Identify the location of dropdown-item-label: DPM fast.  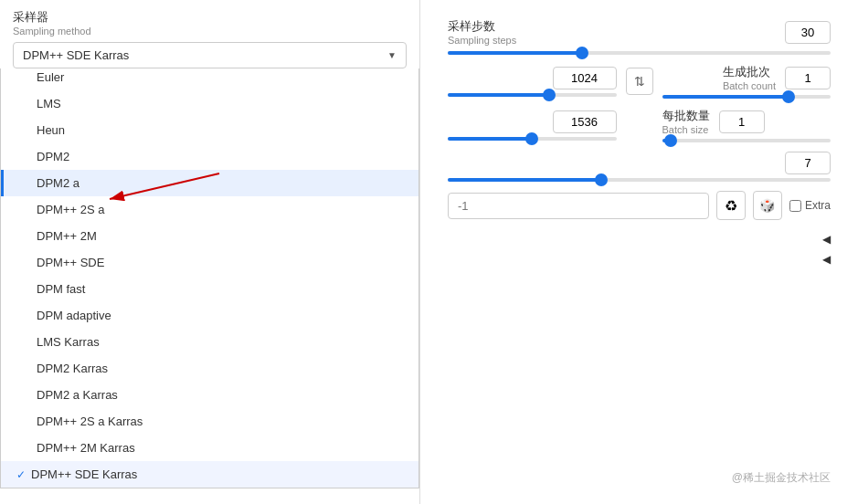
(60, 289).